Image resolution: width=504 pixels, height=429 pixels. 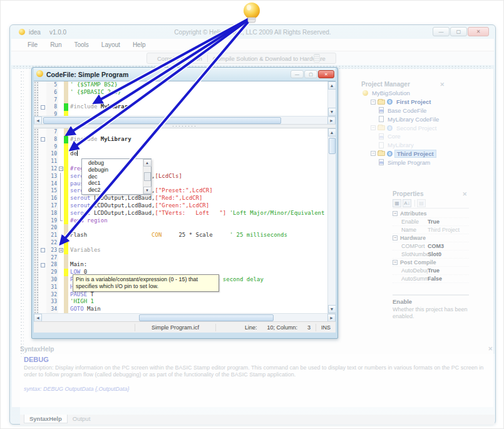 What do you see at coordinates (478, 31) in the screenshot?
I see `close-button: ✕` at bounding box center [478, 31].